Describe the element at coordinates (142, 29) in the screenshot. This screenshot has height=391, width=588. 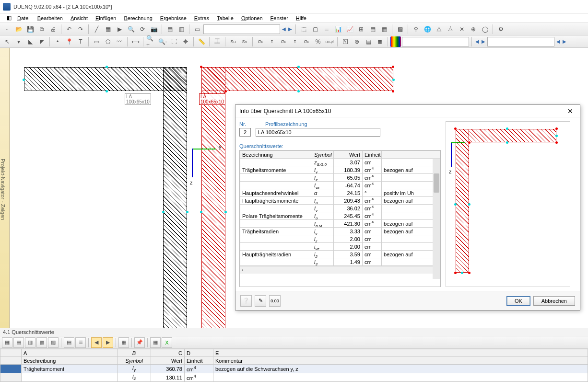
I see `refresh-icon: ⟳` at that location.